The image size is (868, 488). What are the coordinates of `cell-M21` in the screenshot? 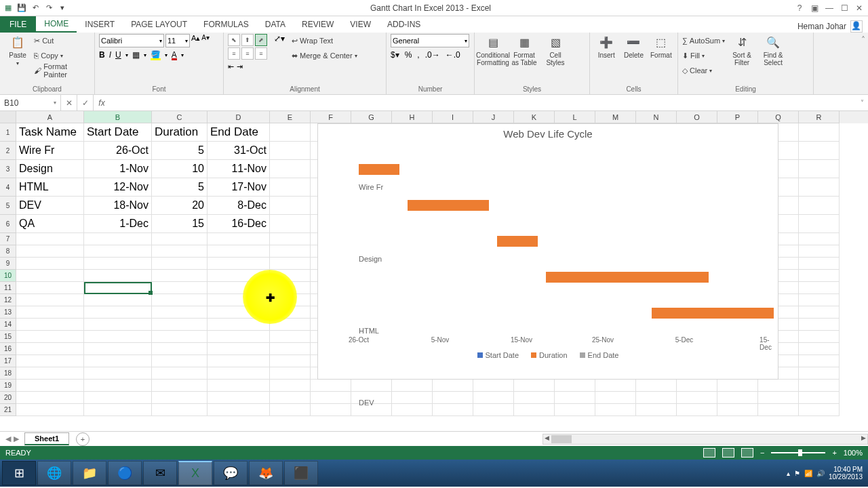 It's located at (616, 410).